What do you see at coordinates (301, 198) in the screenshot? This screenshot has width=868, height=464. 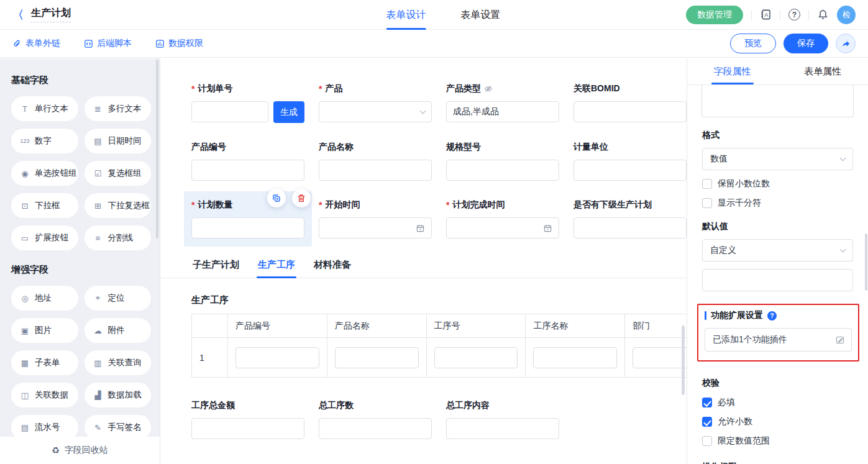 I see `delete-field-button` at bounding box center [301, 198].